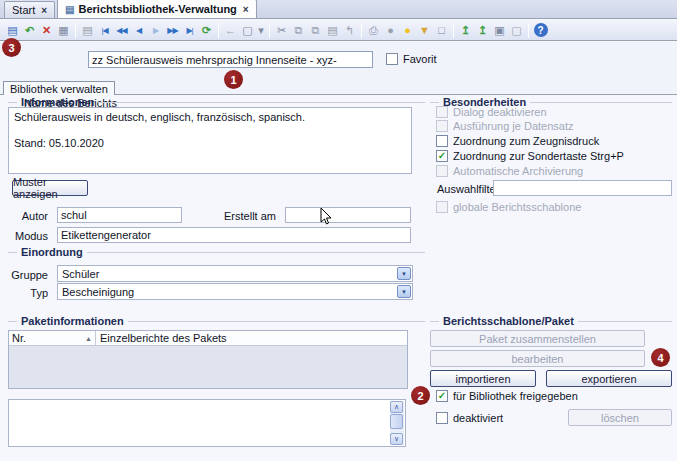 The width and height of the screenshot is (677, 461). Describe the element at coordinates (210, 144) in the screenshot. I see `informationen-text-line2: Stand: 05.10.2020` at that location.